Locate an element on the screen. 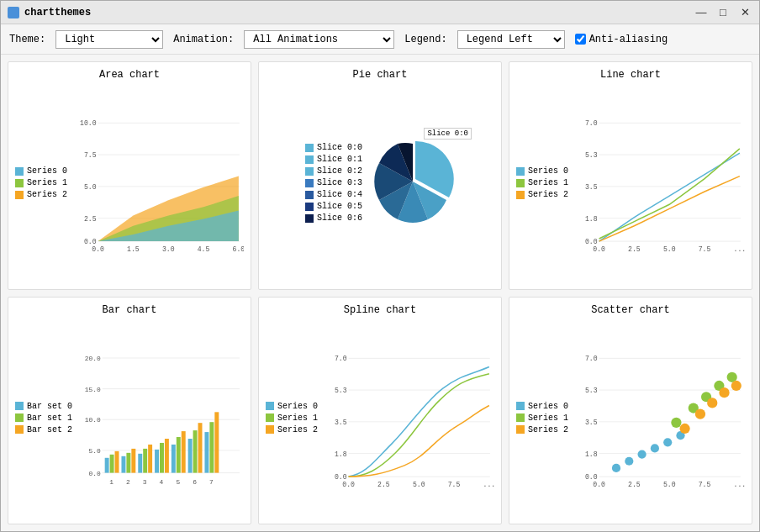 The width and height of the screenshot is (760, 532). bar-chart-title: Bar chart is located at coordinates (129, 310).